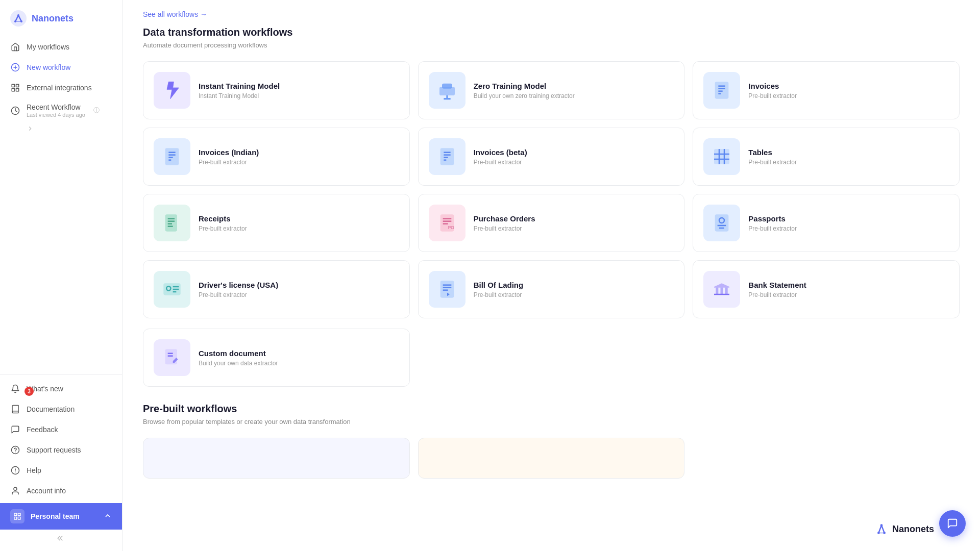  Describe the element at coordinates (904, 529) in the screenshot. I see `watermark-logo: Nanonets` at that location.